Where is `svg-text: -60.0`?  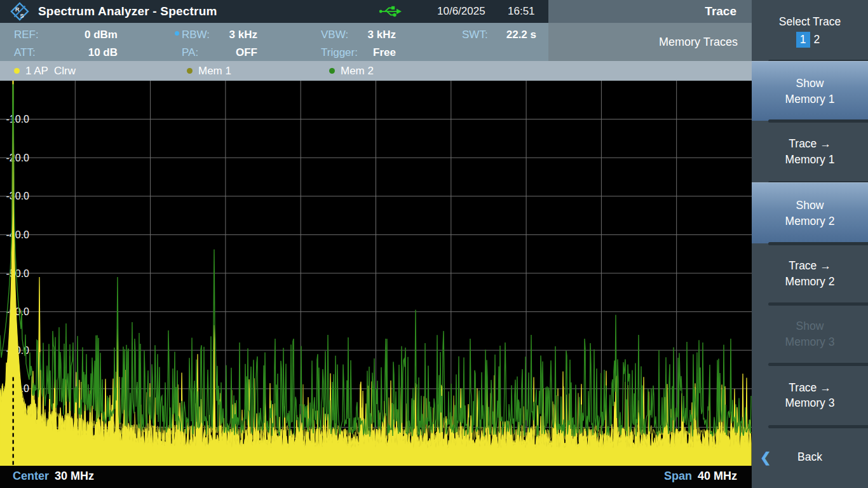
svg-text: -60.0 is located at coordinates (18, 311).